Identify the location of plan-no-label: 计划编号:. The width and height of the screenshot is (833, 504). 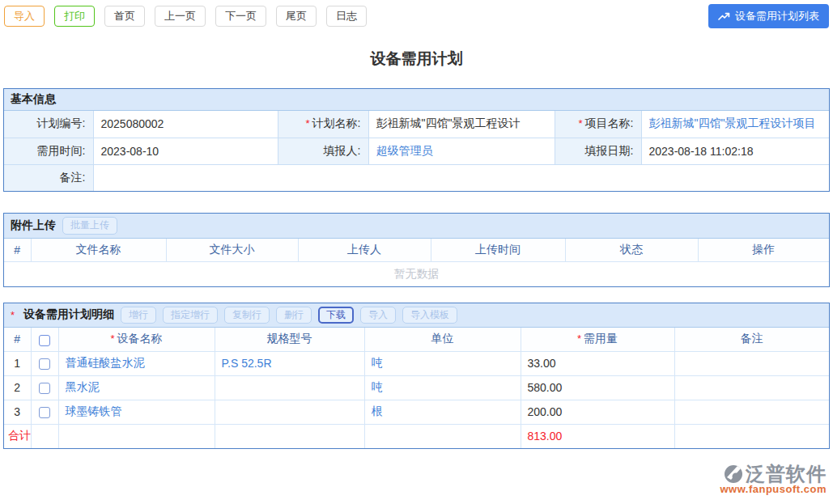
(62, 123).